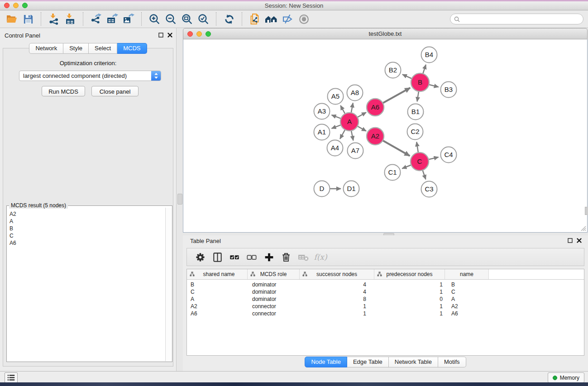  Describe the element at coordinates (168, 284) in the screenshot. I see `result-list-scrollbar` at that location.